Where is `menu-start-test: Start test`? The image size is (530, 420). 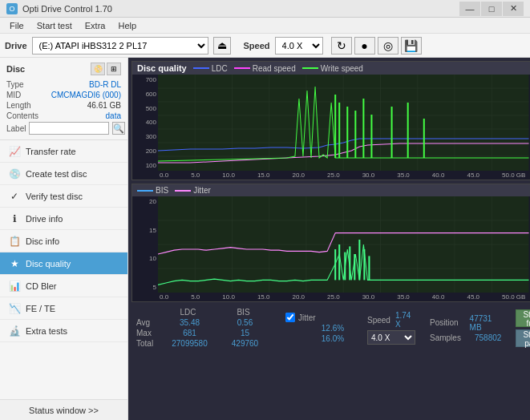
menu-start-test: Start test is located at coordinates (55, 26).